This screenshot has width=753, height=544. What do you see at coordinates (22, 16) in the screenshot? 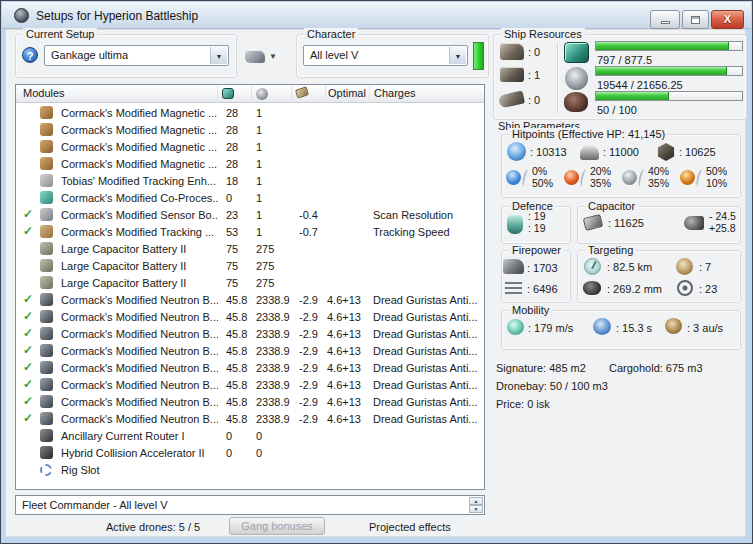
I see `app-icon` at bounding box center [22, 16].